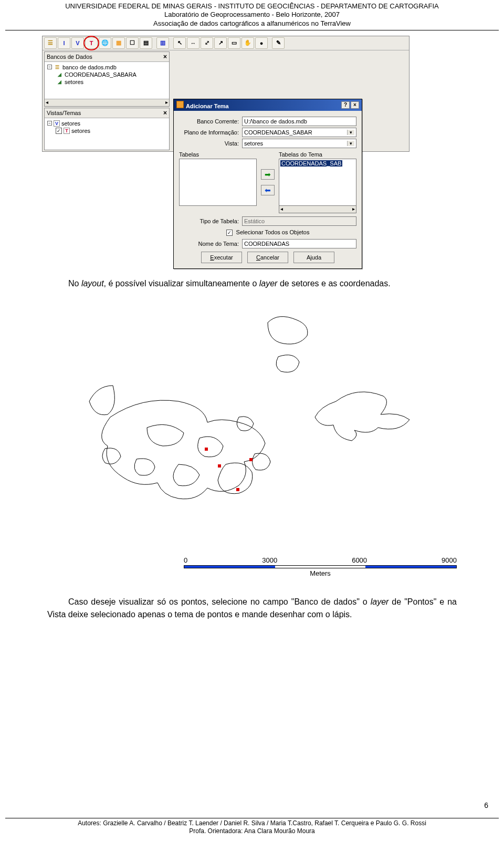 Image resolution: width=504 pixels, height=841 pixels. I want to click on nome-field: COORDENADAS, so click(299, 244).